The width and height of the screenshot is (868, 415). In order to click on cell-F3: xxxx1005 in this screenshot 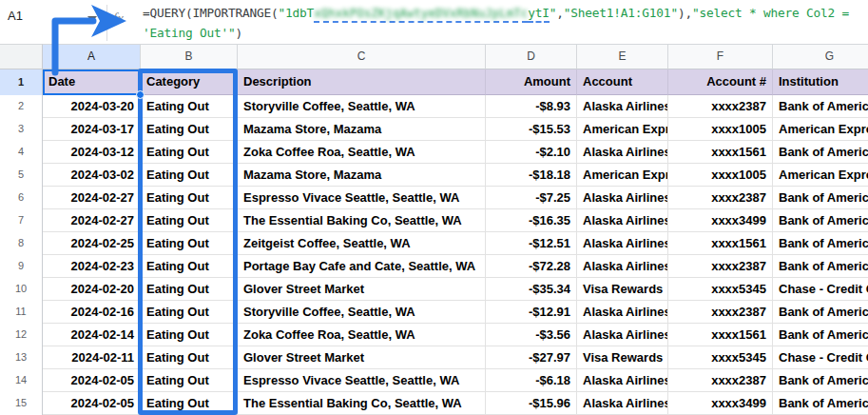, I will do `click(721, 129)`.